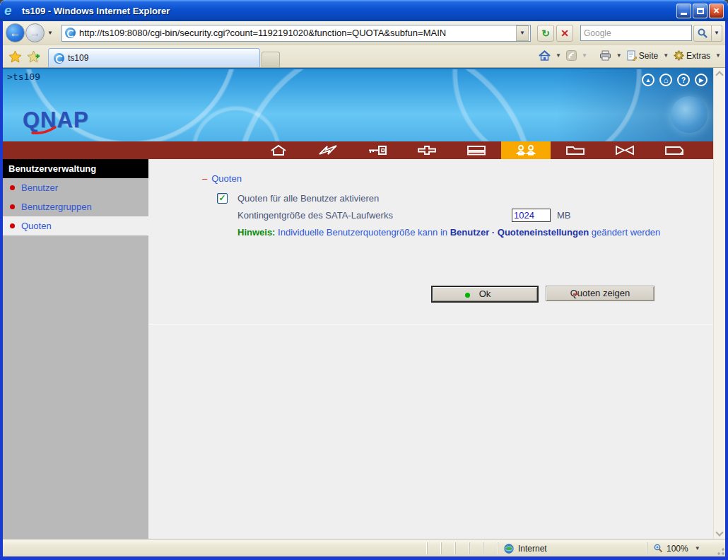 The image size is (728, 560). I want to click on feeds-button, so click(571, 55).